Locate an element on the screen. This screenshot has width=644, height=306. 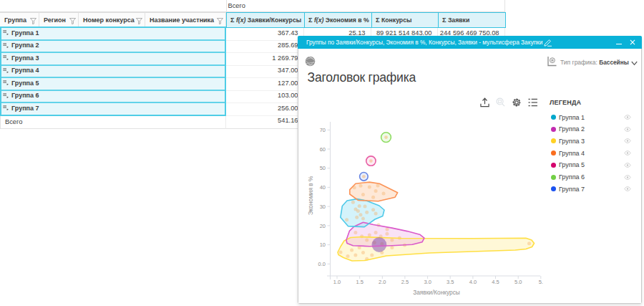
svg-text: 4.5 is located at coordinates (495, 282).